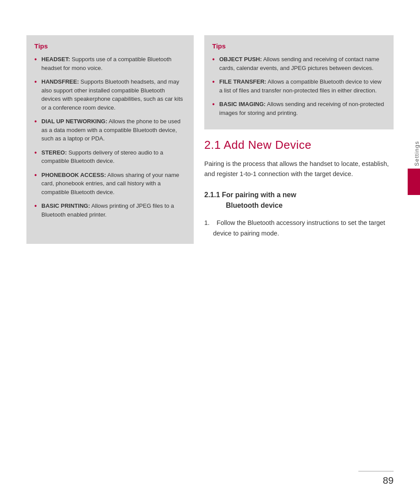  I want to click on list-item: PHONEBOOK ACCESS: Allows sharing of your…, so click(110, 184).